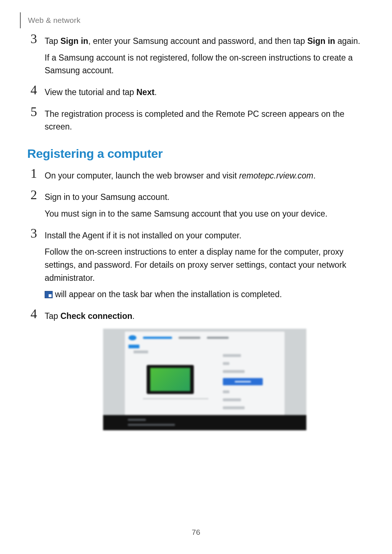  Describe the element at coordinates (205, 197) in the screenshot. I see `step-text: Sign in to your Samsung account.` at that location.